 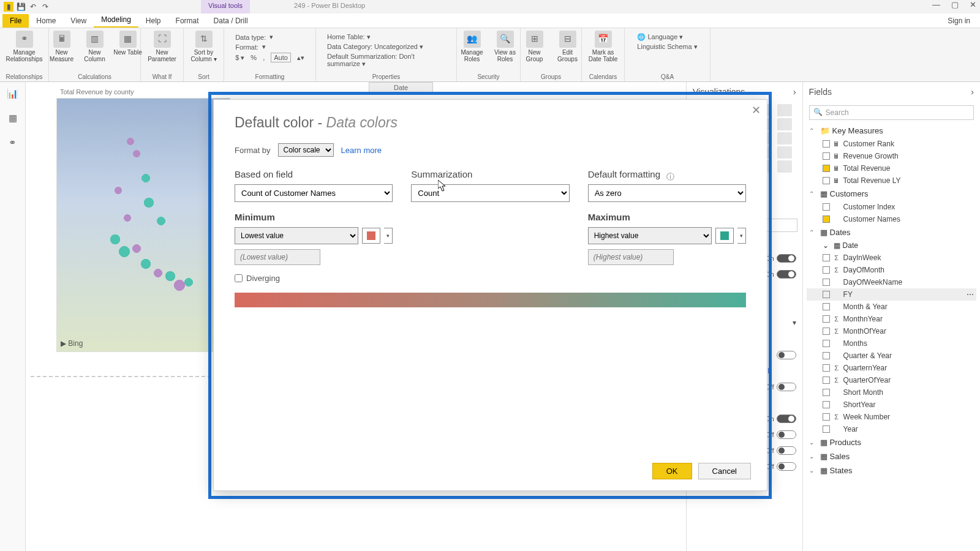 What do you see at coordinates (892, 219) in the screenshot?
I see `field-customer-names: Customer Names` at bounding box center [892, 219].